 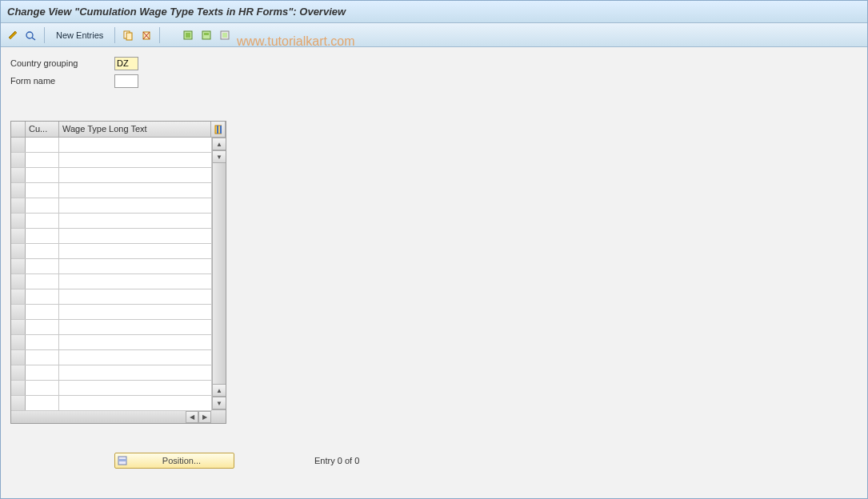 What do you see at coordinates (31, 35) in the screenshot?
I see `other-view-icon` at bounding box center [31, 35].